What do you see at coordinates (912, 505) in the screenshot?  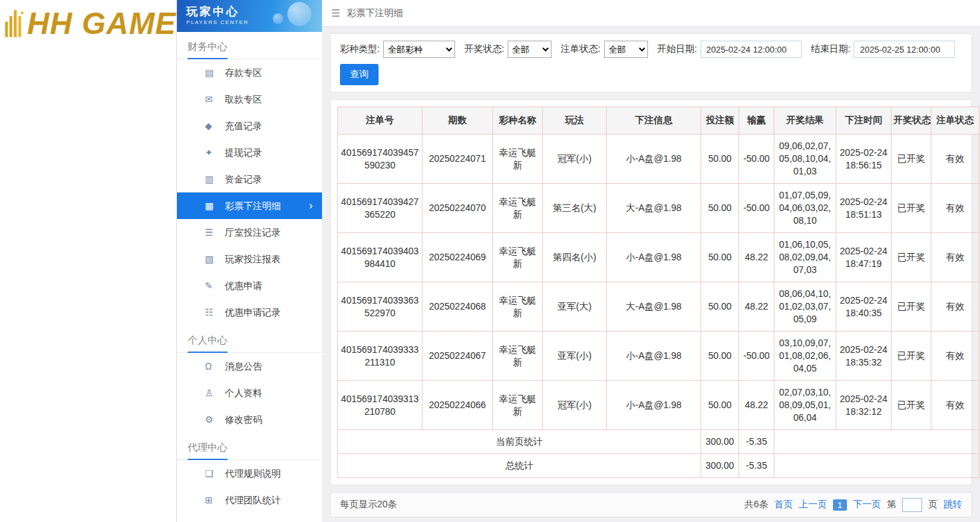 I see `page-jump-input` at bounding box center [912, 505].